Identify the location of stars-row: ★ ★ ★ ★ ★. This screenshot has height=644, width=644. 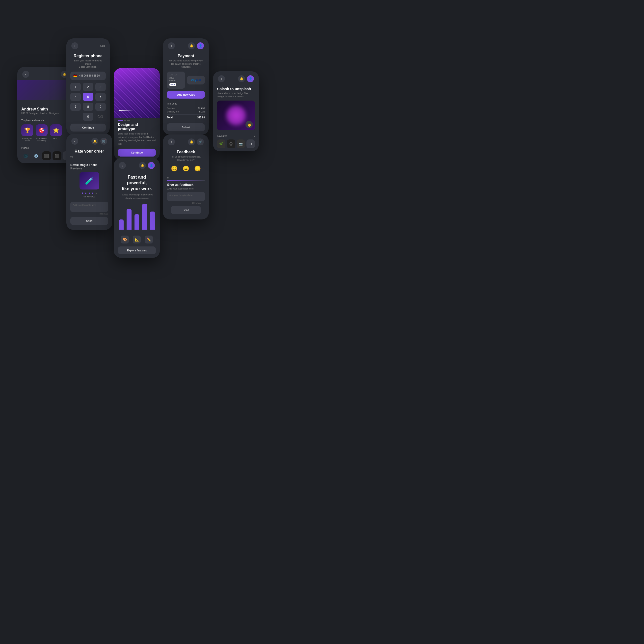
(89, 193).